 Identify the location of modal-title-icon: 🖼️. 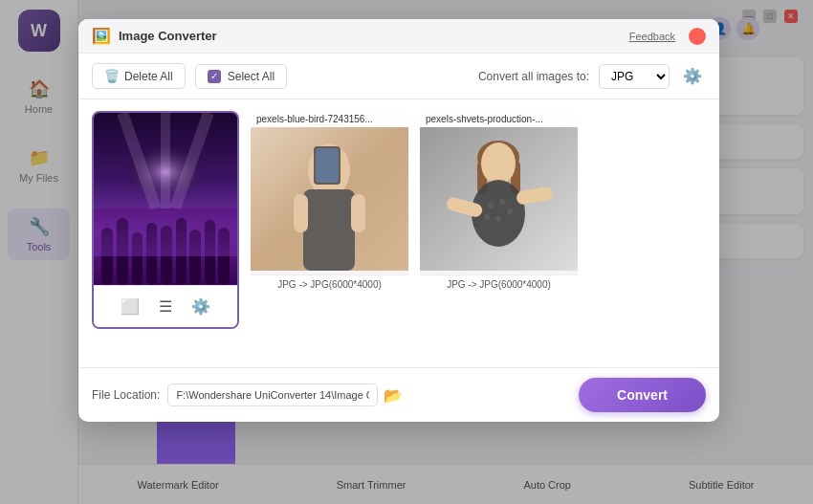
(101, 36).